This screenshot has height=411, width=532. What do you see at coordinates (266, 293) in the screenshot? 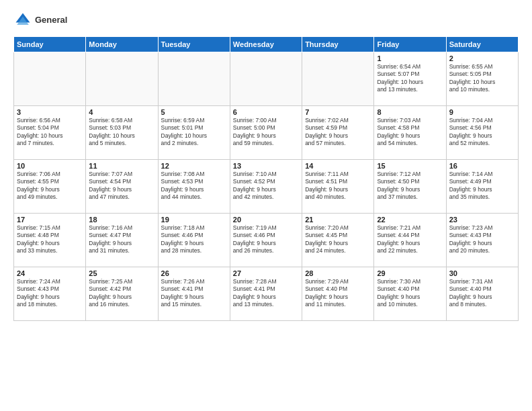
I see `day-info: Sunrise: 7:28 AM Sunset: 4:41 PM Dayligh…` at bounding box center [266, 293].